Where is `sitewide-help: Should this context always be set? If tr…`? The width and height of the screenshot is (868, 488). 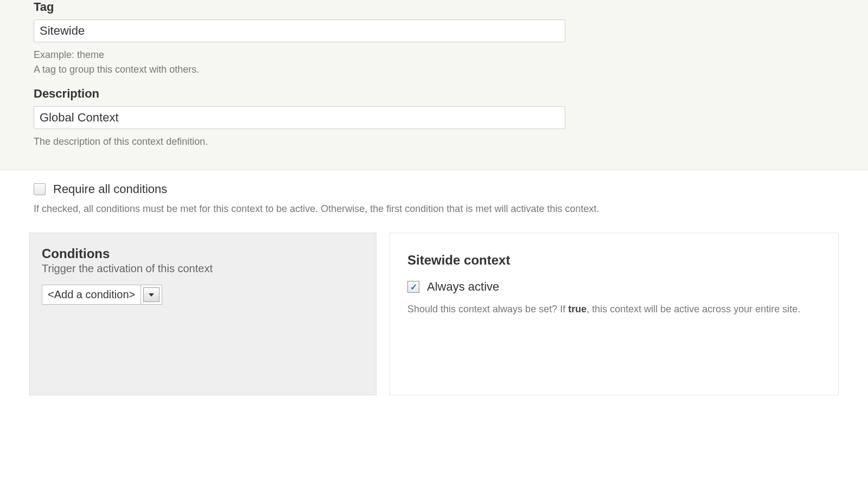
sitewide-help: Should this context always be set? If tr… is located at coordinates (614, 309).